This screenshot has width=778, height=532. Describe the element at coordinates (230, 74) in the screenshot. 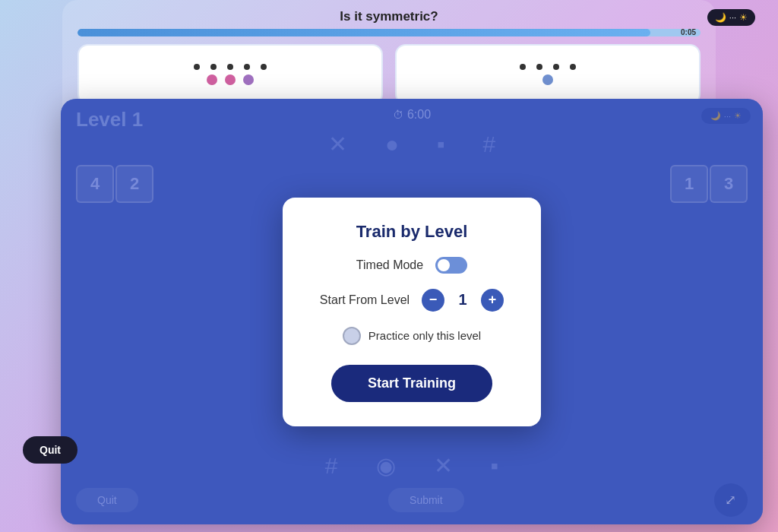

I see `bg-mini-card-left` at that location.